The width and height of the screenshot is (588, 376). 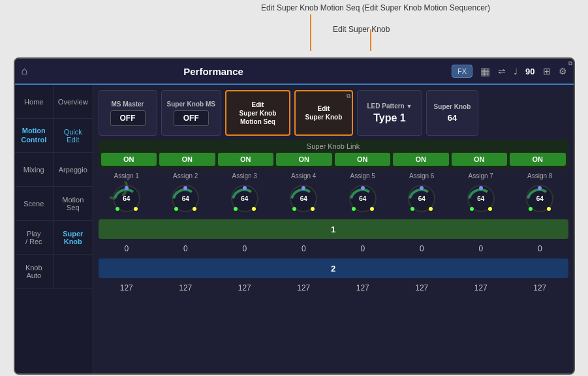 I want to click on settings-icon: ⚙, so click(x=563, y=71).